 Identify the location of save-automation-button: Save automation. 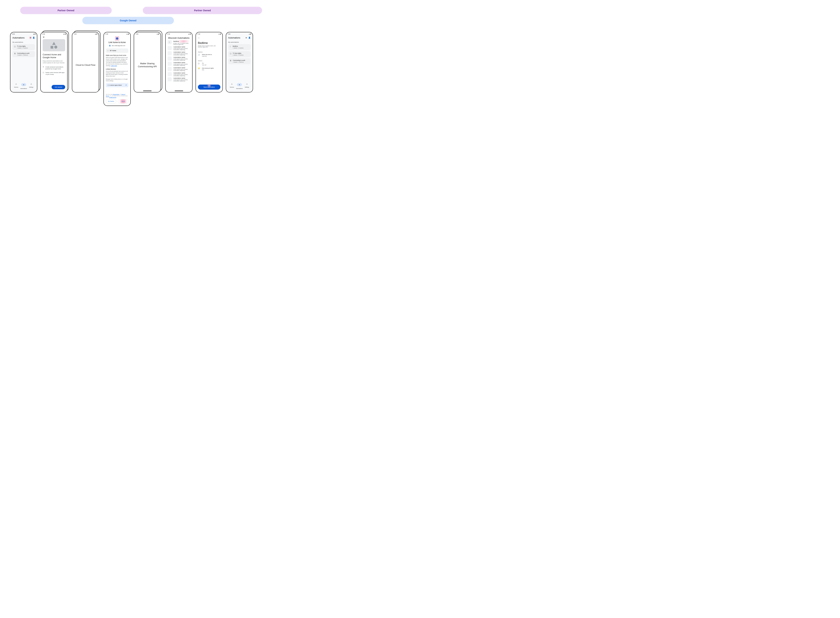
(209, 87).